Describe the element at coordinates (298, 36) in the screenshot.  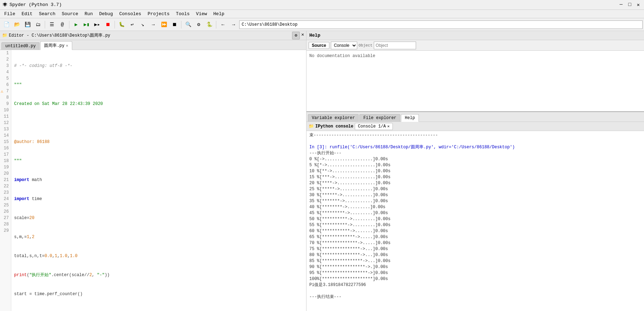
I see `editor-title-controls: ⚙ ✕` at that location.